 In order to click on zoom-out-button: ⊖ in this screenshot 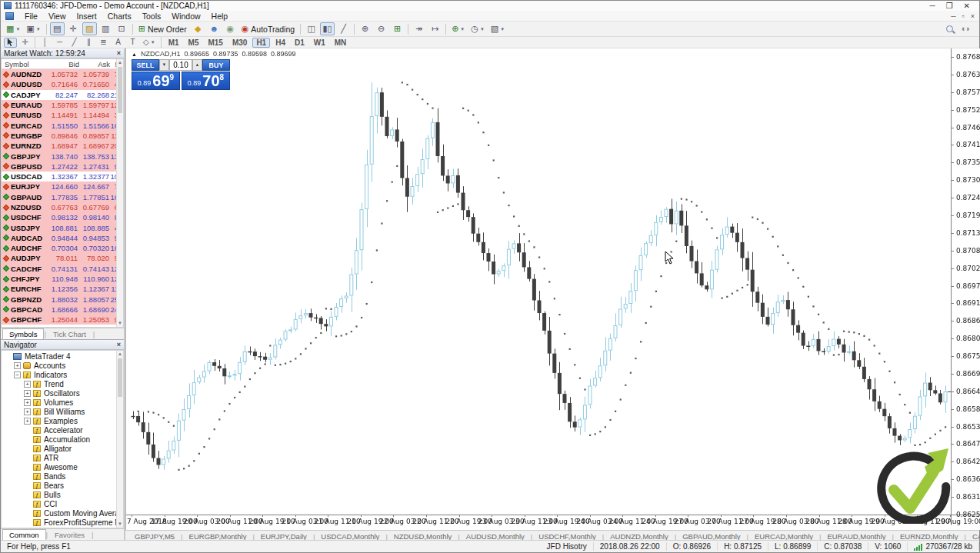, I will do `click(382, 29)`.